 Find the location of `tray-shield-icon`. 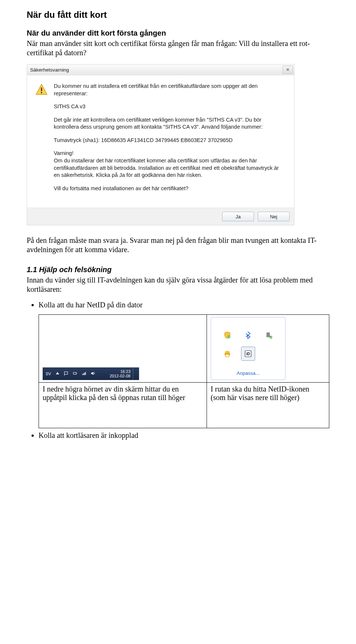

tray-shield-icon is located at coordinates (227, 335).